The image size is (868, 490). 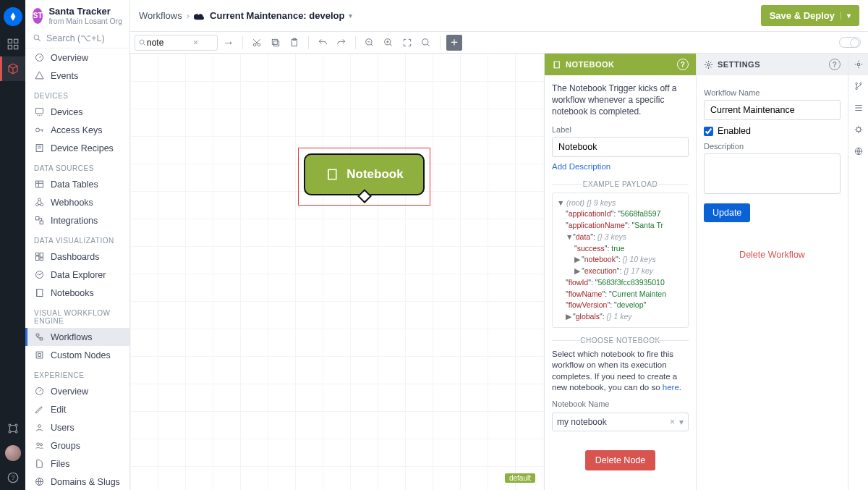 What do you see at coordinates (673, 422) in the screenshot?
I see `clear-select-icon: ×` at bounding box center [673, 422].